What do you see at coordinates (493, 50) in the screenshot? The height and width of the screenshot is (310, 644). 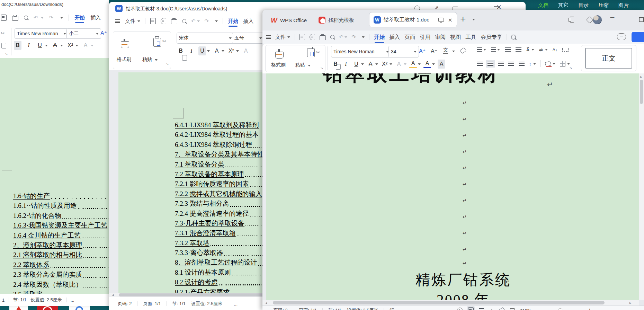 I see `numbering-icon` at bounding box center [493, 50].